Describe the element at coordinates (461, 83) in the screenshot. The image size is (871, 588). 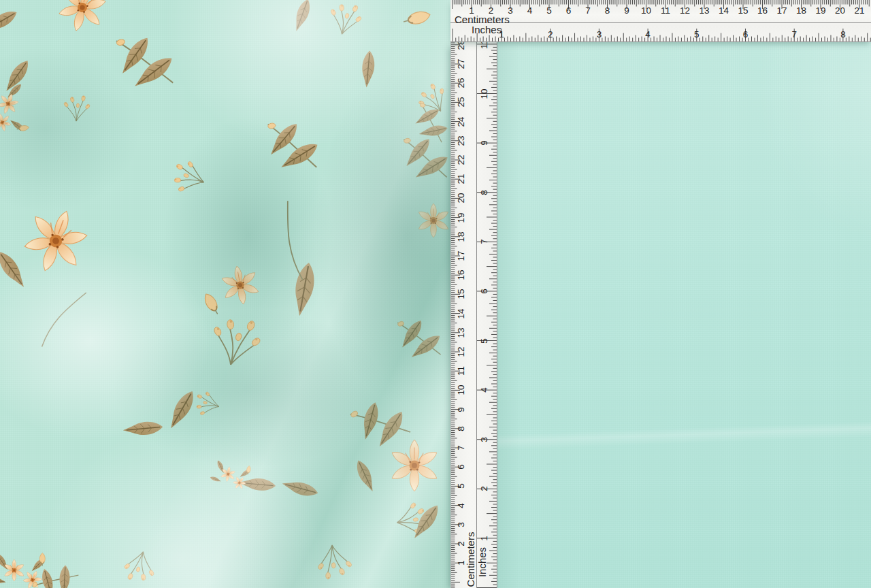
I see `ruler-number: 26` at that location.